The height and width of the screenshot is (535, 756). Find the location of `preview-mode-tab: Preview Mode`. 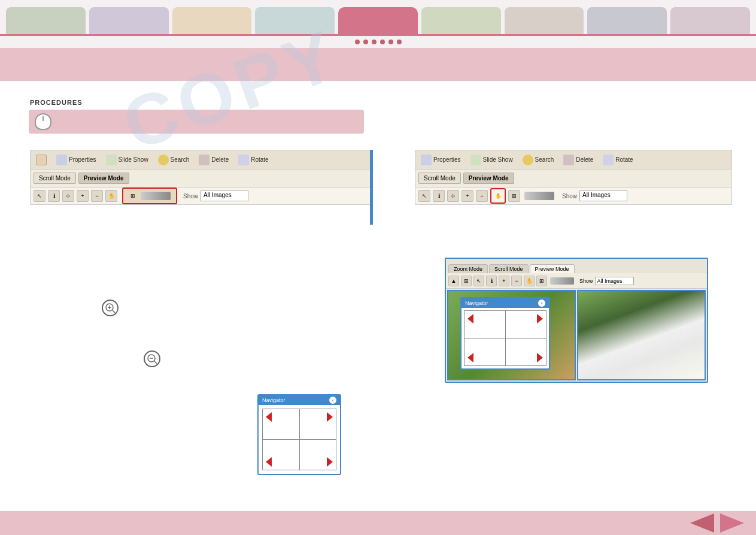

preview-mode-tab: Preview Mode is located at coordinates (552, 268).